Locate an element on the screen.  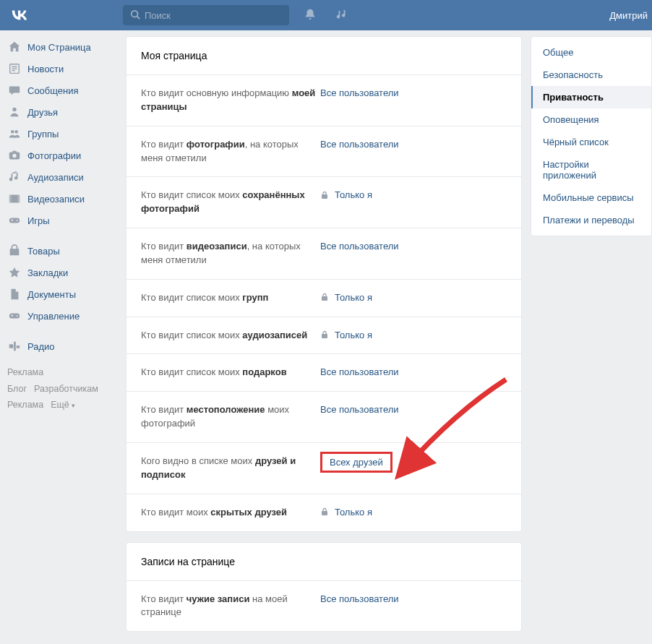
nav-label: Закладки is located at coordinates (48, 273).